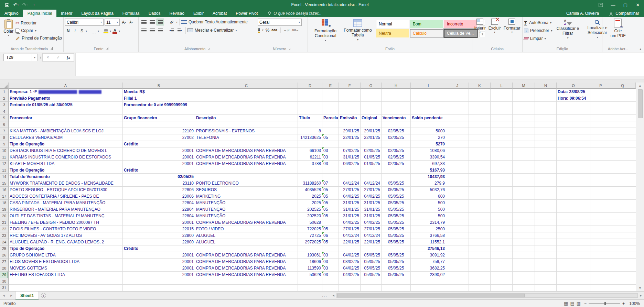 This screenshot has width=644, height=307. Describe the element at coordinates (246, 171) in the screenshot. I see `cell-C13` at that location.